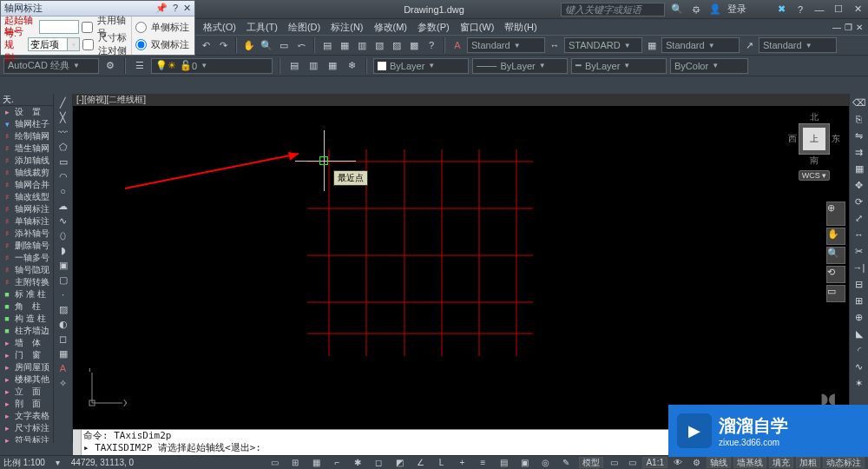 Image resolution: width=868 pixels, height=469 pixels. I want to click on array-icon: ▦, so click(859, 168).